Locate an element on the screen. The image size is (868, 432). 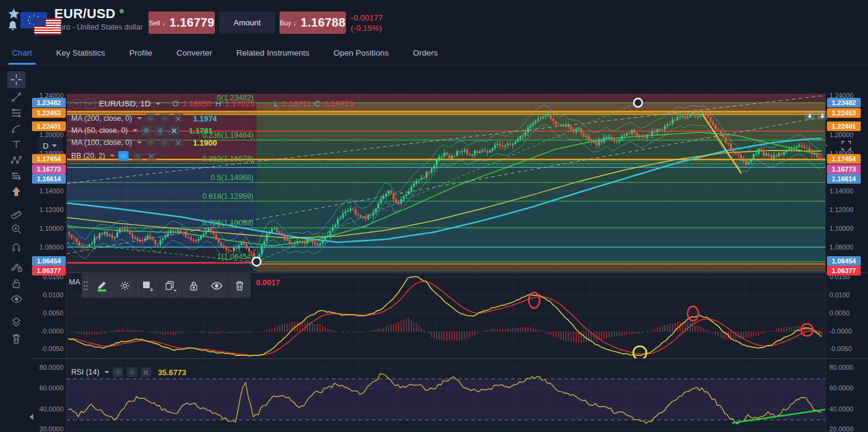
bb-legend-row: BB (12, 1) is located at coordinates (113, 156).